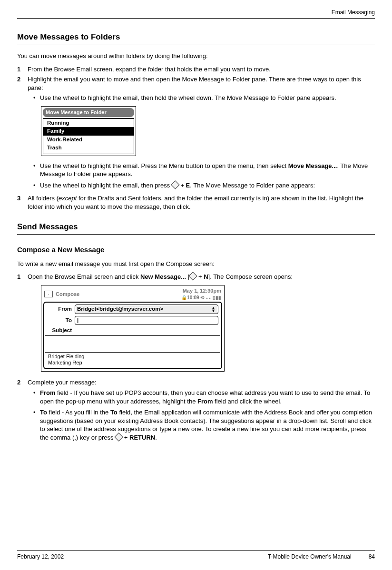 The height and width of the screenshot is (570, 392). I want to click on move-item-trash: Trash, so click(88, 148).